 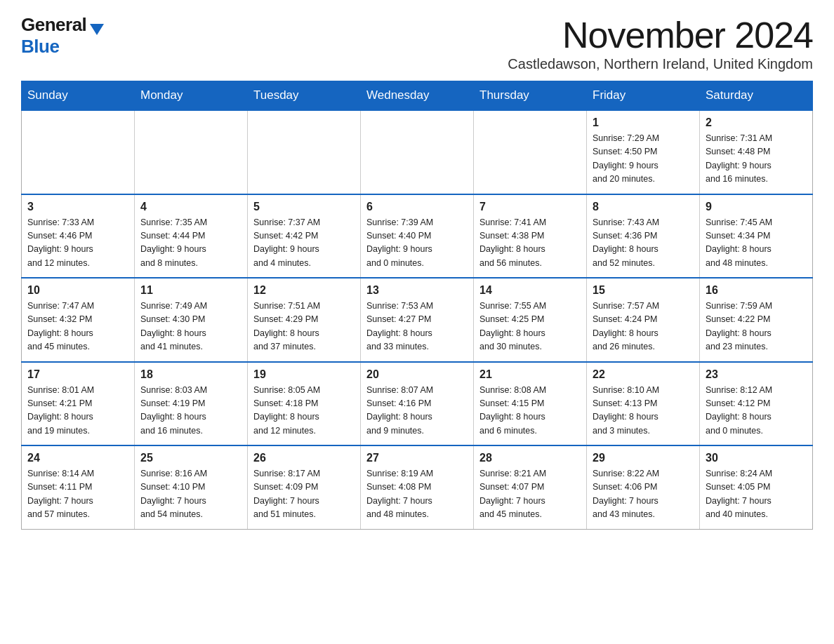 I want to click on calendar-cell: 6Sunrise: 7:39 AMSunset: 4:40 PMDaylight…, so click(x=417, y=236).